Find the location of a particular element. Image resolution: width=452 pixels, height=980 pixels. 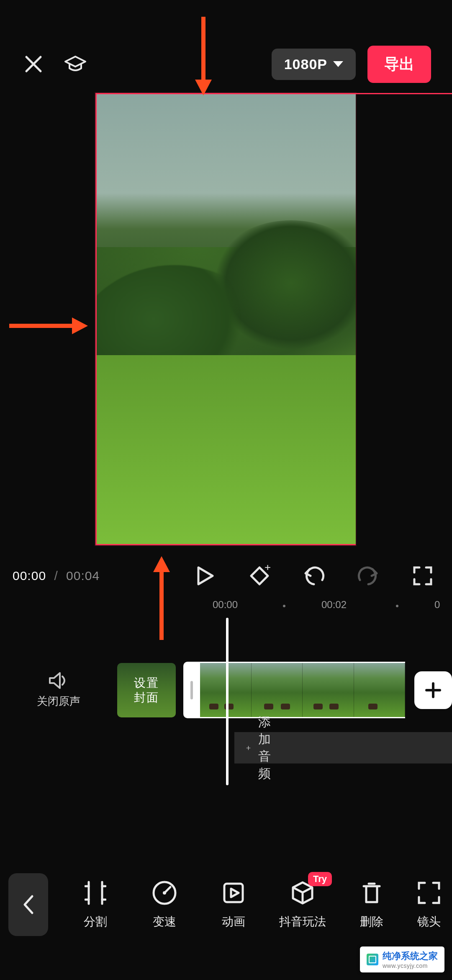

current-time: 00:00 is located at coordinates (29, 575).